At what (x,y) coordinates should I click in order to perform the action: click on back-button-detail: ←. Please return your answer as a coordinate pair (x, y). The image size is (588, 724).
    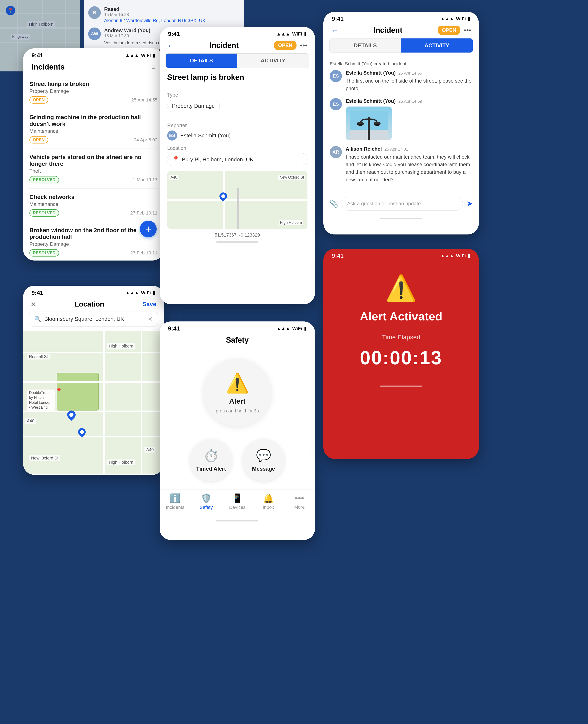
    Looking at the image, I should click on (171, 45).